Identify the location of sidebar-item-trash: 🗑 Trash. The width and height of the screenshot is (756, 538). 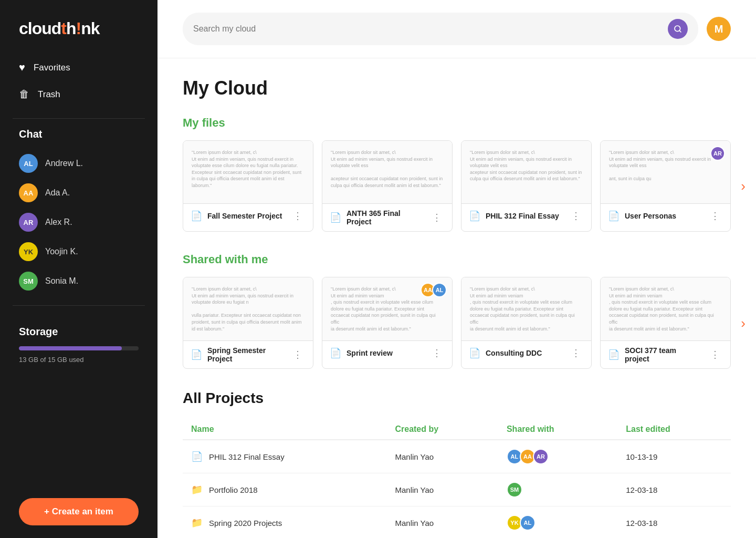
(79, 95).